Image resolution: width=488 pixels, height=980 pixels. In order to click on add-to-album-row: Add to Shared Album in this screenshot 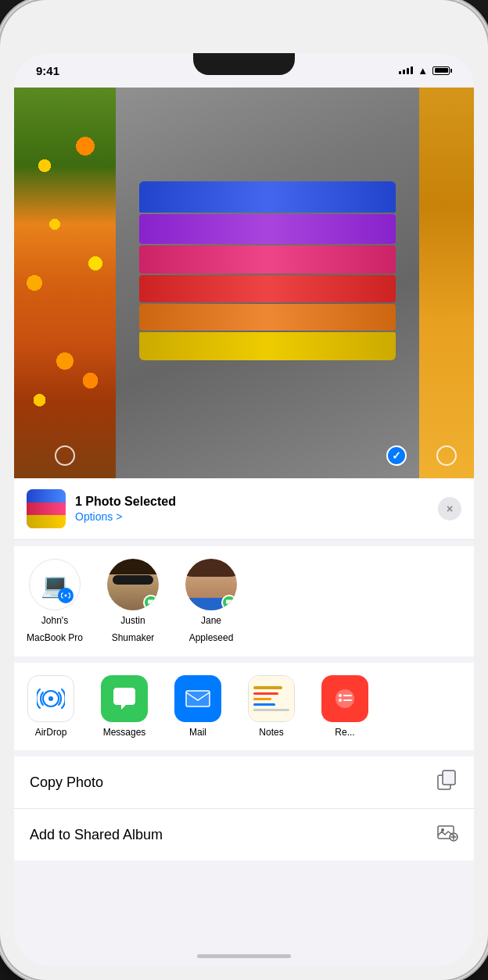, I will do `click(244, 835)`.